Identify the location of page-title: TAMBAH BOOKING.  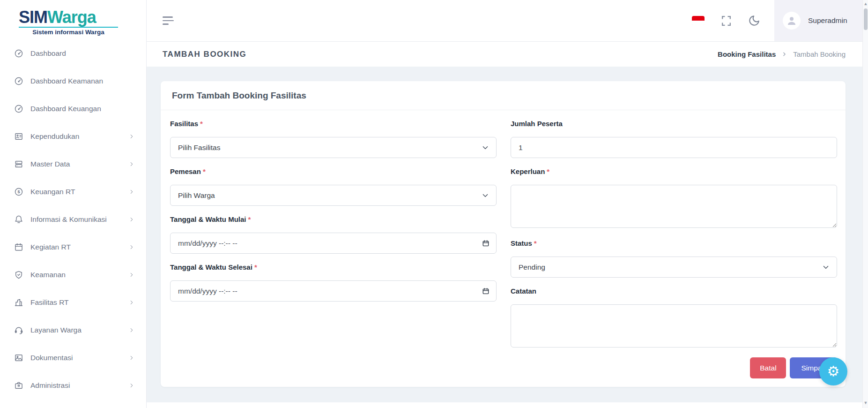
(204, 54).